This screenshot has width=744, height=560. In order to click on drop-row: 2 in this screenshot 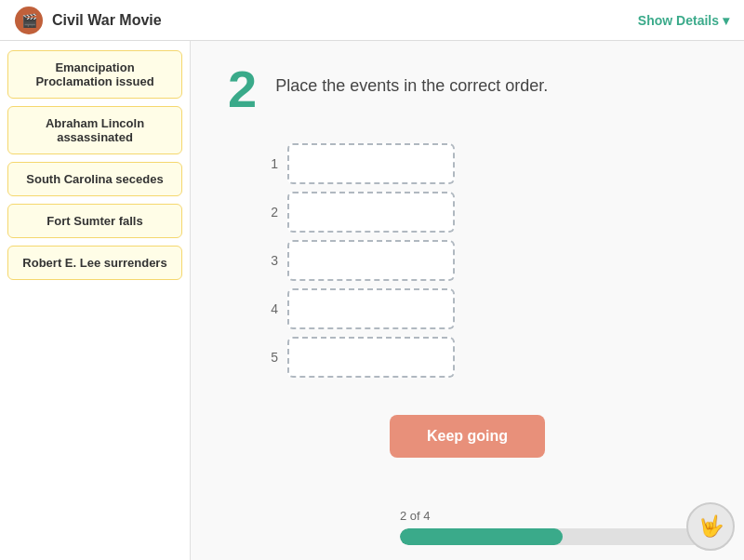, I will do `click(485, 212)`.